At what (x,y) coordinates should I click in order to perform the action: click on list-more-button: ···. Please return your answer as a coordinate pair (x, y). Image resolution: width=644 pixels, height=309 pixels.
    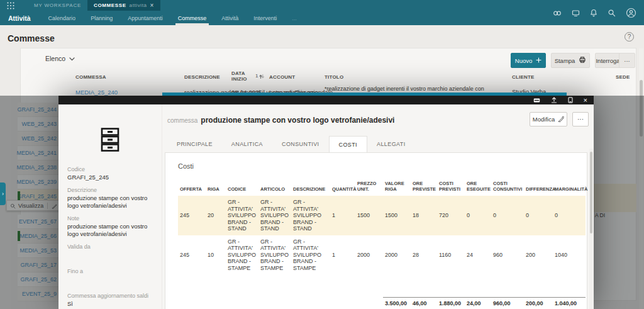
    Looking at the image, I should click on (627, 60).